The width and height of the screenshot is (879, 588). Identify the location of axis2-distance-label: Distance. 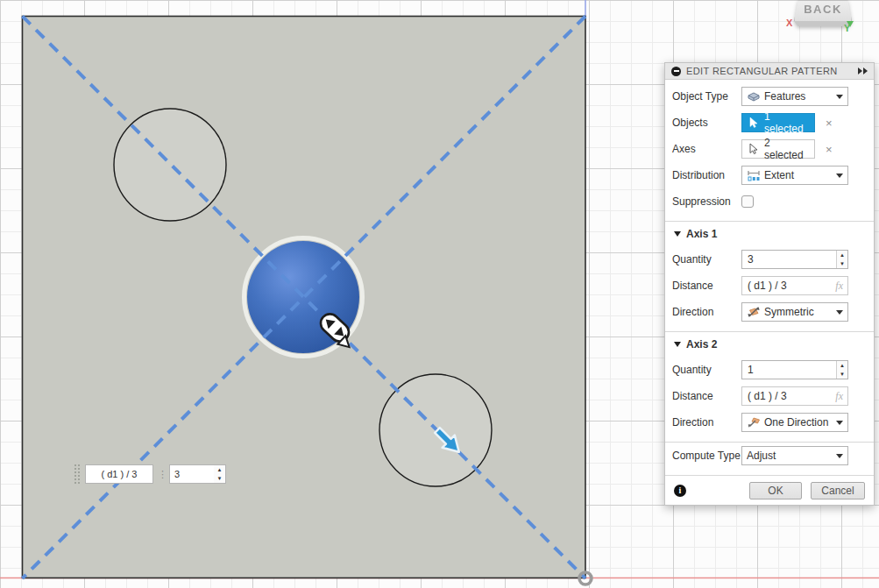
(706, 396).